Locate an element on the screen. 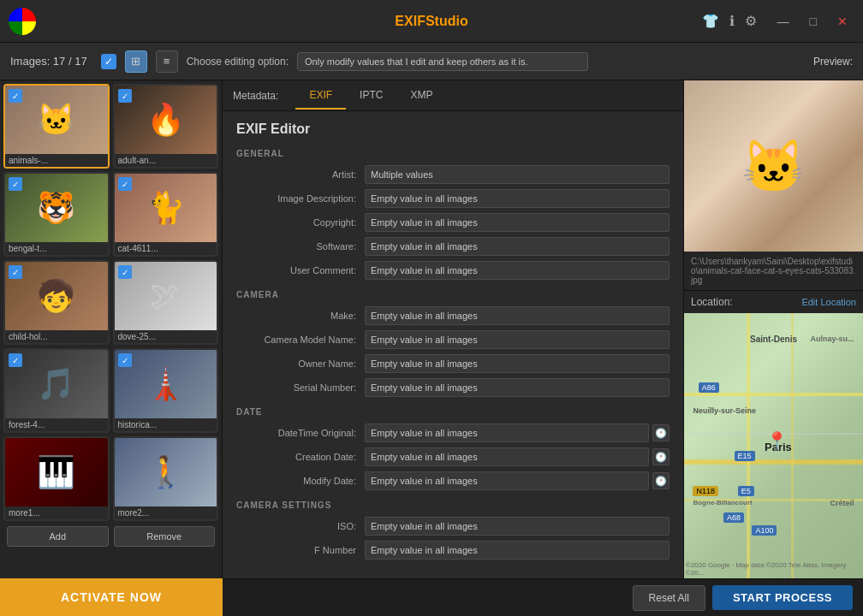  toolbar: Images: 17 / 17 ⊞ ≡ Choose editing optio… is located at coordinates (432, 62).